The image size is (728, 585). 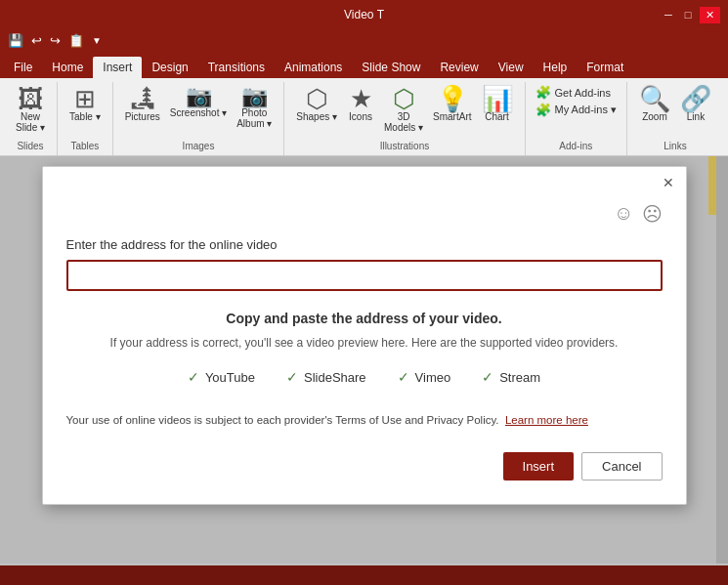 What do you see at coordinates (655, 104) in the screenshot?
I see `zoom-button: 🔍 Zoom` at bounding box center [655, 104].